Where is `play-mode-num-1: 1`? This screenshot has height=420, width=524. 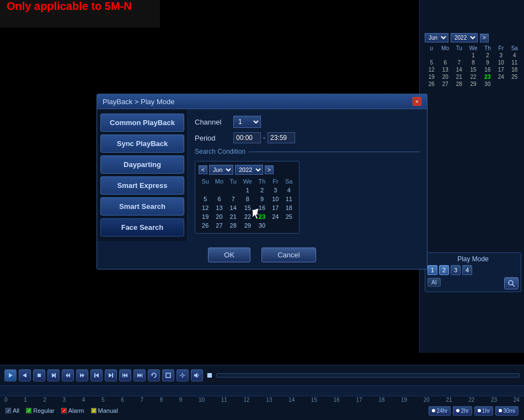
play-mode-num-1: 1 is located at coordinates (432, 270).